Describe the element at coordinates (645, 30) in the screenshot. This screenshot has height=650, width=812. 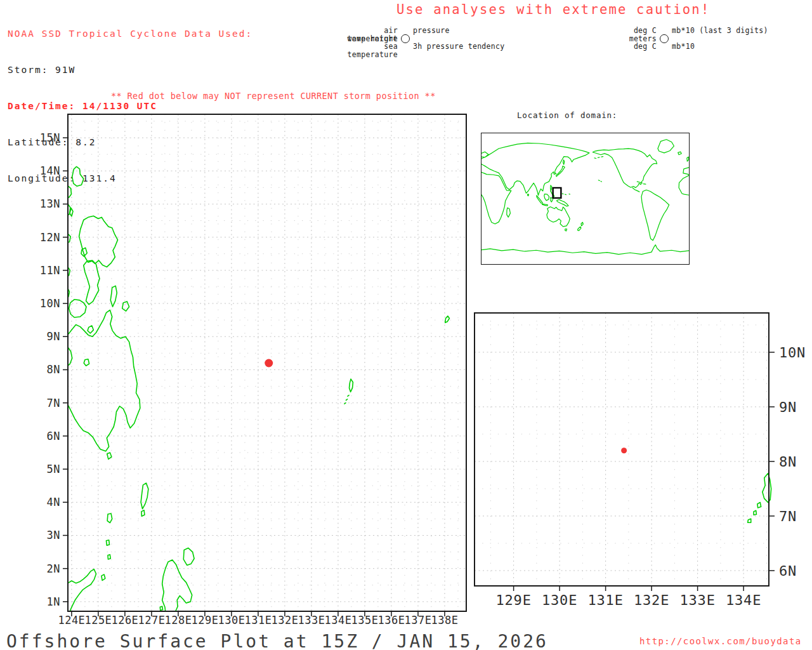
I see `legend-degc-label-1: deg C` at that location.